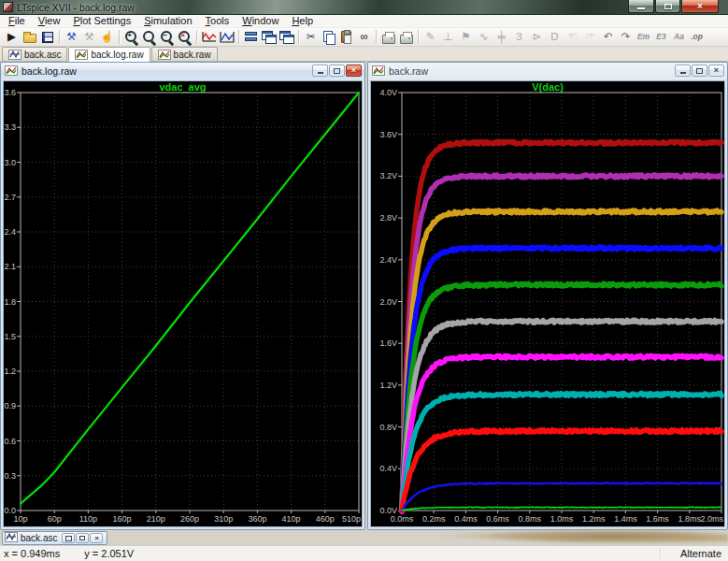 This screenshot has width=728, height=561. Describe the element at coordinates (9, 337) in the screenshot. I see `y-tick-label: 1.5` at that location.